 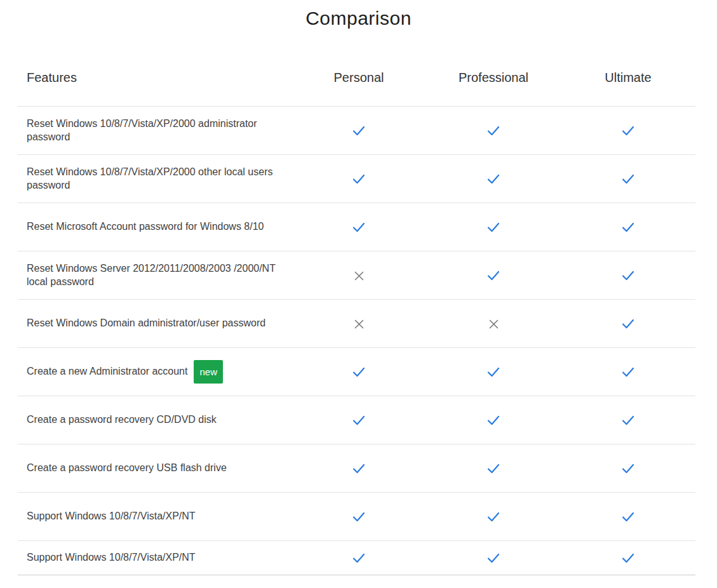 What do you see at coordinates (155, 77) in the screenshot?
I see `column-header-features: Features` at bounding box center [155, 77].